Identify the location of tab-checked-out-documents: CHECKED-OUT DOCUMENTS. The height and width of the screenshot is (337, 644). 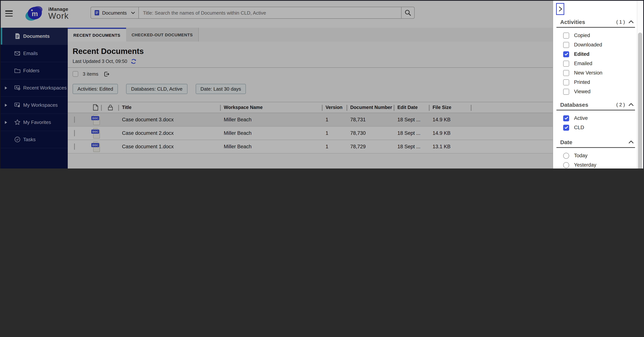
(162, 35).